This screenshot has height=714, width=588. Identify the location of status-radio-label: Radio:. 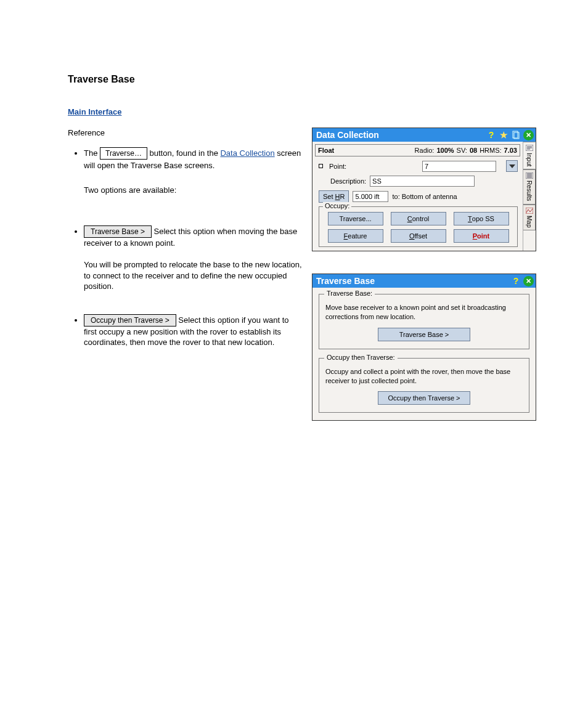
(425, 150).